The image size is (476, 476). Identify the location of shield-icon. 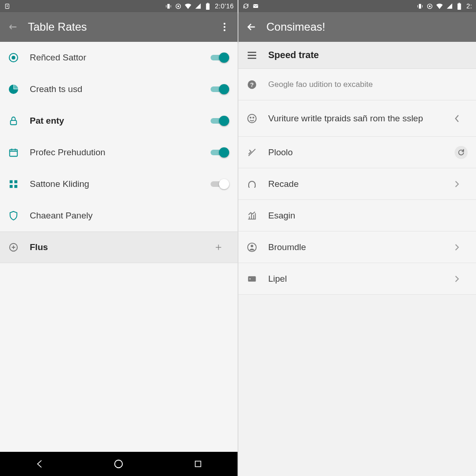
(13, 216).